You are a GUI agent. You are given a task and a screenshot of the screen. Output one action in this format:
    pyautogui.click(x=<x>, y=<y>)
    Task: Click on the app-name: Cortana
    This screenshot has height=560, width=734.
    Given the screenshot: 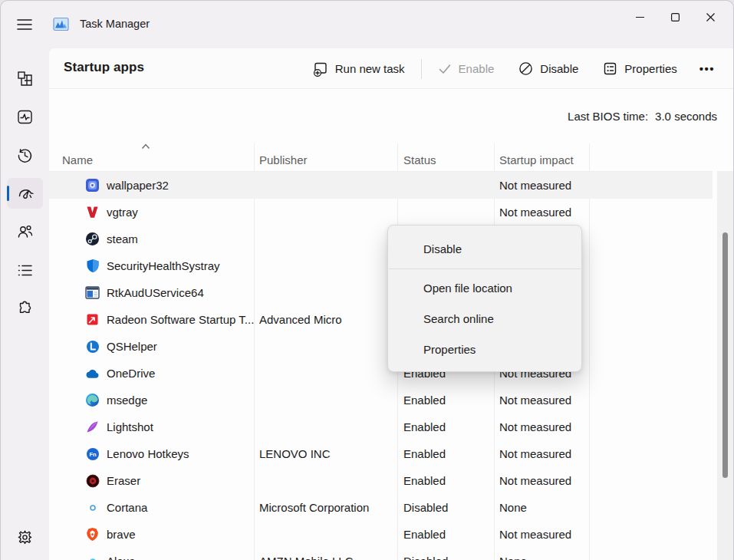 What is the action you would take?
    pyautogui.click(x=127, y=508)
    